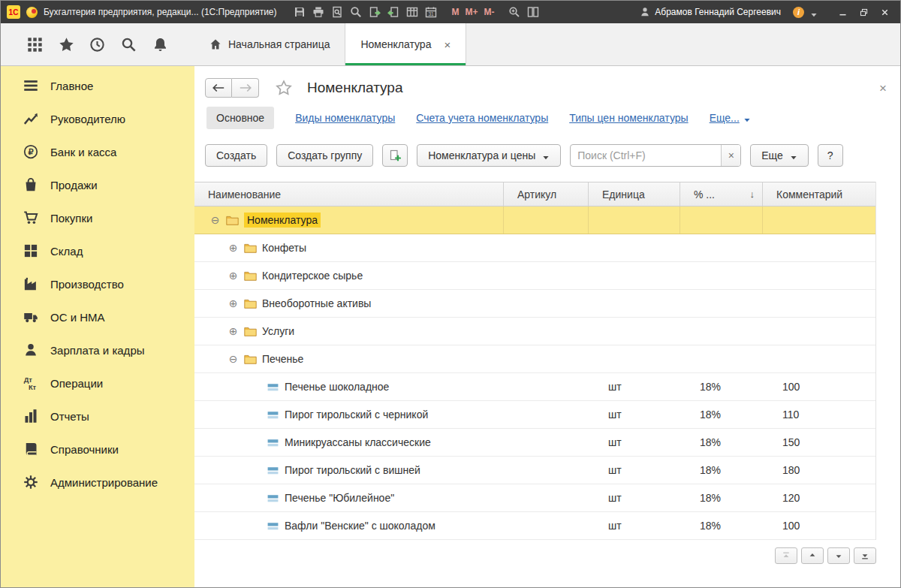  What do you see at coordinates (535, 526) in the screenshot?
I see `table-row: Вафли "Венские" с шоколадомшт18%100` at bounding box center [535, 526].